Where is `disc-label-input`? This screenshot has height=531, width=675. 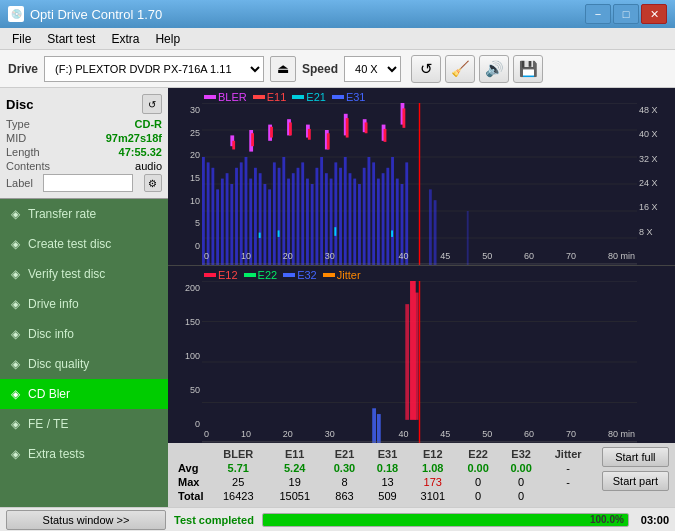
disc-label-input is located at coordinates (88, 183).